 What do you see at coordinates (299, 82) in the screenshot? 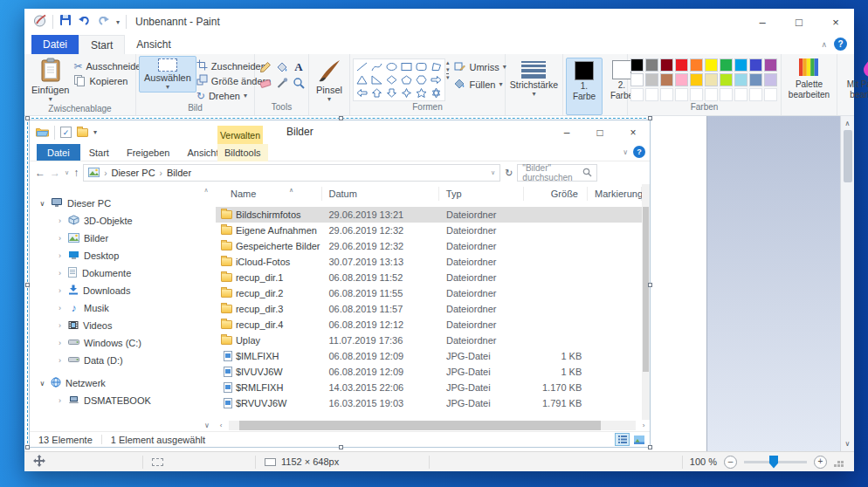
I see `magnifier-icon` at bounding box center [299, 82].